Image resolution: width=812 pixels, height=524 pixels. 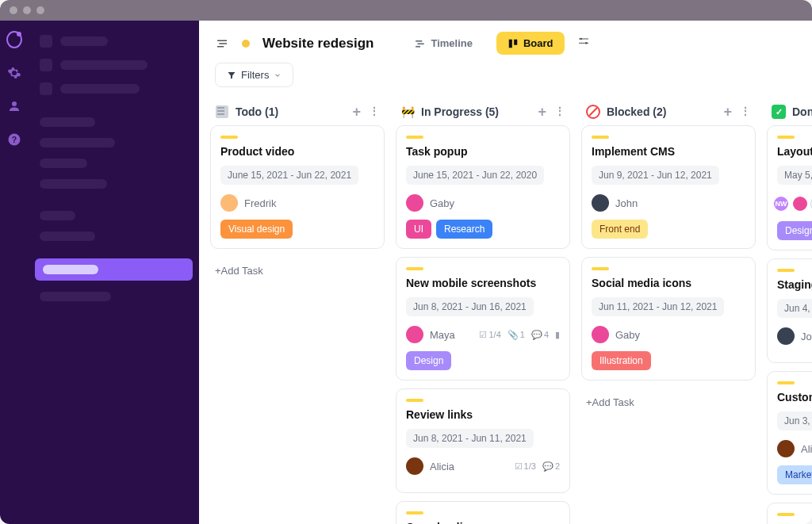 What do you see at coordinates (483, 512) in the screenshot?
I see `card: Copy landing page Jun 9, 2021 - Jun 16, …` at bounding box center [483, 512].